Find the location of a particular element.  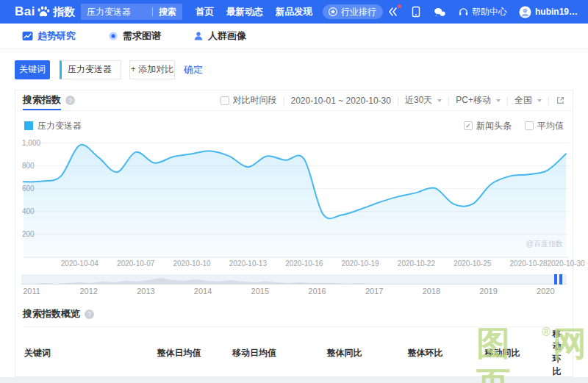

svg-text: 2020-10-19 is located at coordinates (360, 263).